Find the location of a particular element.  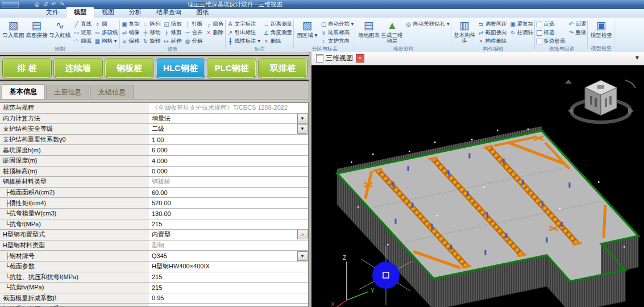

ribbon-big-button: ▨ 围区域 ▾ is located at coordinates (307, 28).